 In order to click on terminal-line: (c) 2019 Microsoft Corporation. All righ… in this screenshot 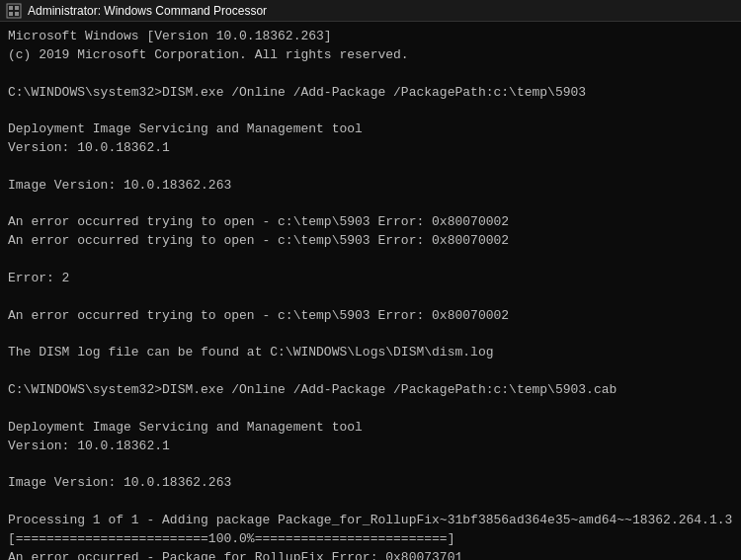, I will do `click(370, 55)`.